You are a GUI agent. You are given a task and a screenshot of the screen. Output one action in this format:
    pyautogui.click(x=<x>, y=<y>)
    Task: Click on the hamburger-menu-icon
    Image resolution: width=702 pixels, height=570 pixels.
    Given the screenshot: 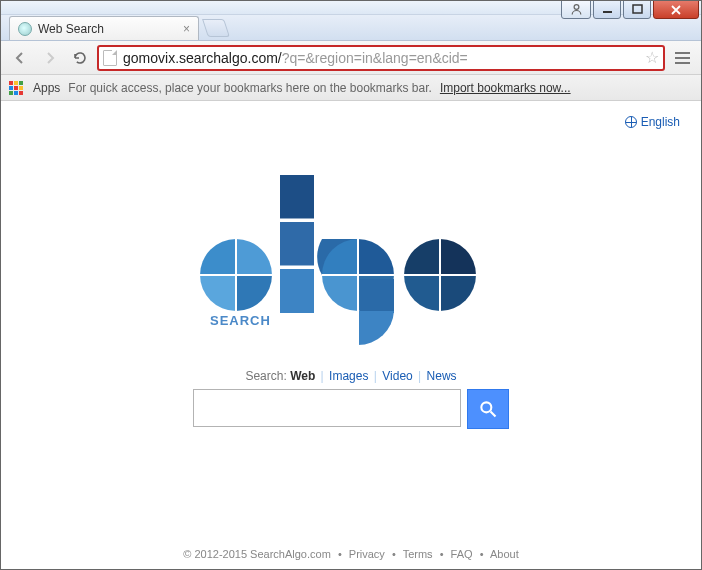 What is the action you would take?
    pyautogui.click(x=682, y=58)
    